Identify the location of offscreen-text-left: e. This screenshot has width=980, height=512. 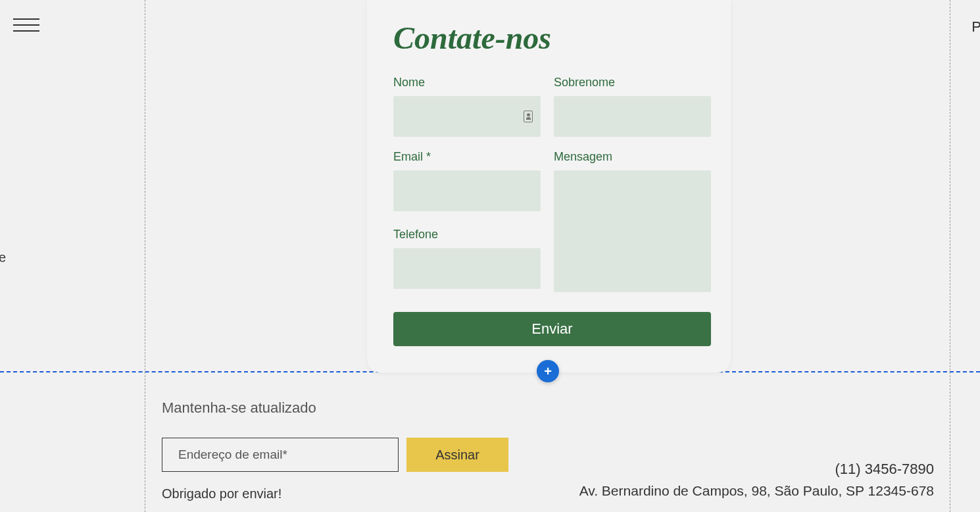
(3, 258).